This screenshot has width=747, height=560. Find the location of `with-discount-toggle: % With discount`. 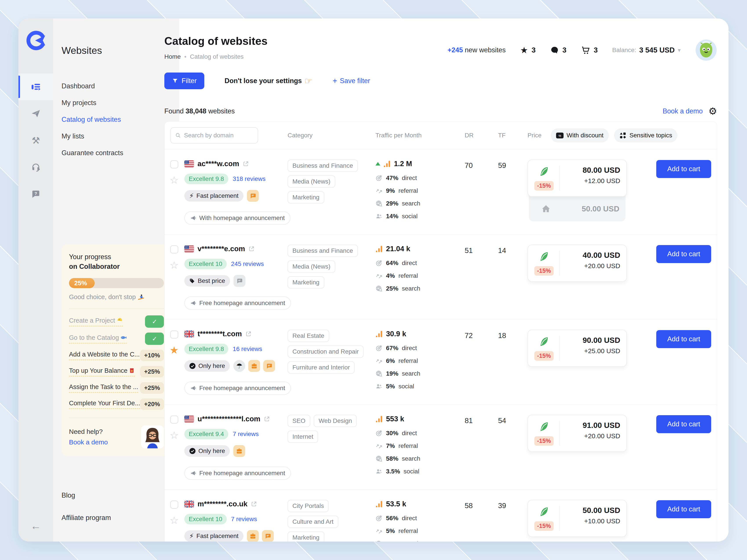

with-discount-toggle: % With discount is located at coordinates (580, 135).